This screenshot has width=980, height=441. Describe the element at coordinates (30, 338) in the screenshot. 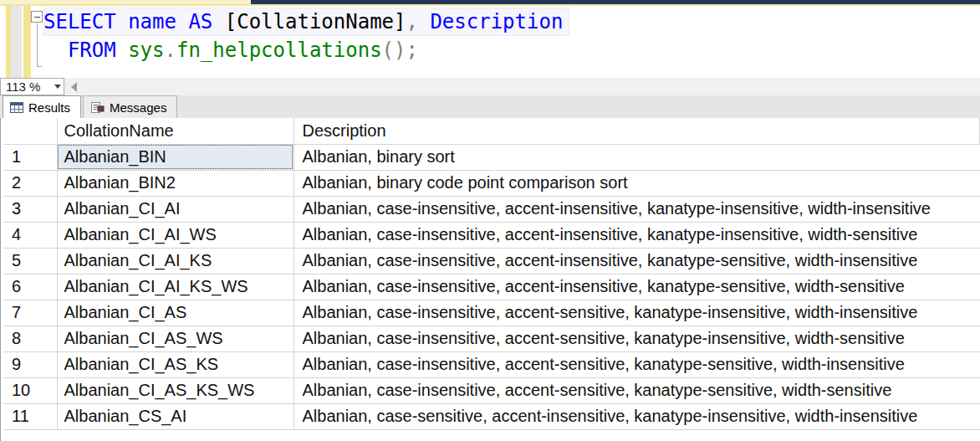

I see `row-number-cell: 8` at that location.